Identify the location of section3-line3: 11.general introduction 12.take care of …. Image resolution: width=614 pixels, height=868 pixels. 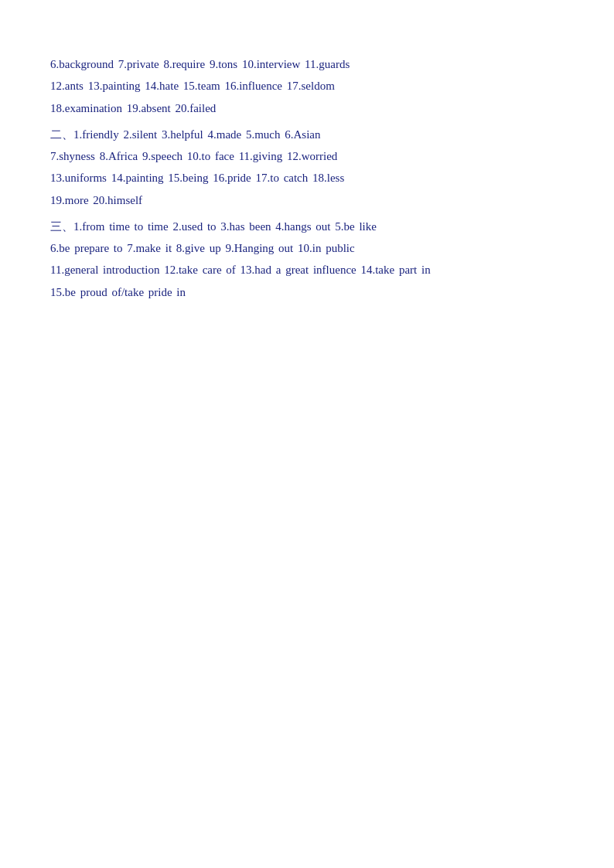
(307, 270).